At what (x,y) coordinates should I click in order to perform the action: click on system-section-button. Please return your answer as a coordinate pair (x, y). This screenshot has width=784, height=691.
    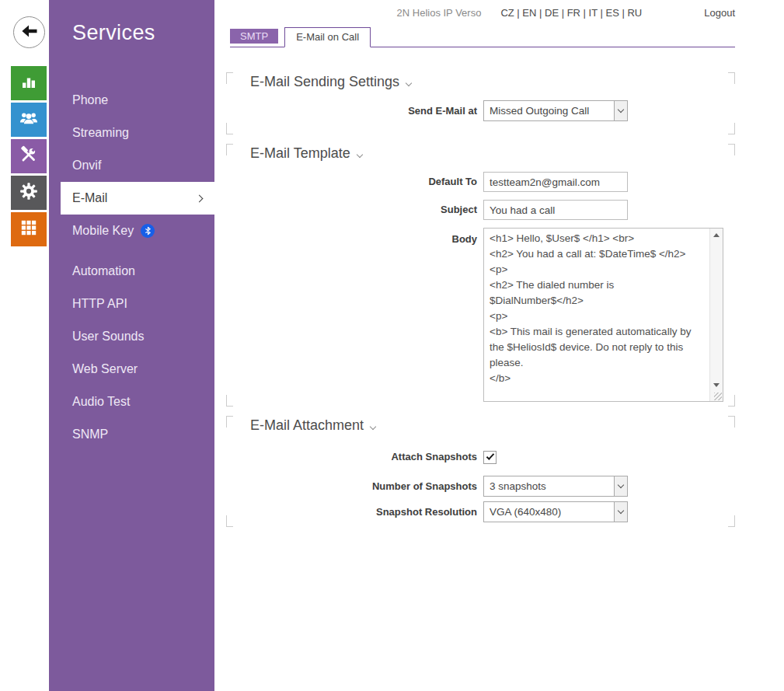
    Looking at the image, I should click on (29, 229).